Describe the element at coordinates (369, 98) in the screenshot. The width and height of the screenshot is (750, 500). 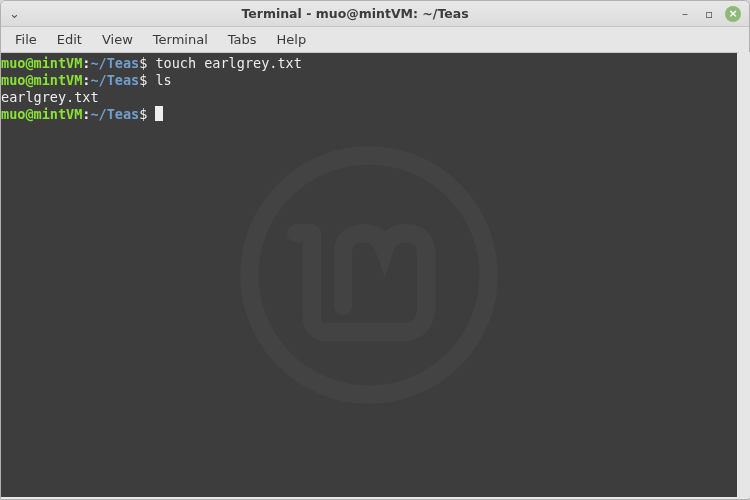
I see `terminal-line: earlgrey.txt` at that location.